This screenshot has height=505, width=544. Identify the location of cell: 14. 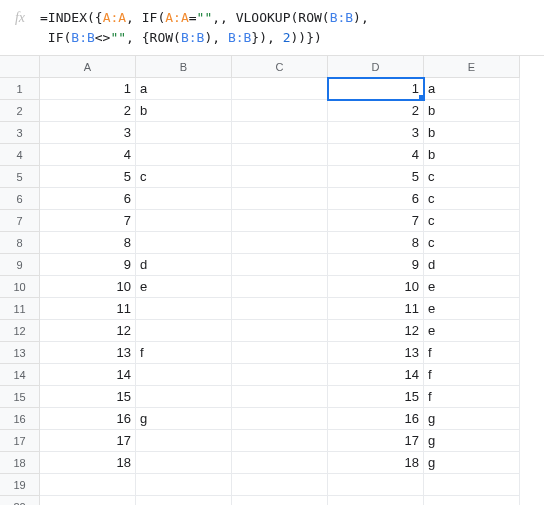
(88, 375).